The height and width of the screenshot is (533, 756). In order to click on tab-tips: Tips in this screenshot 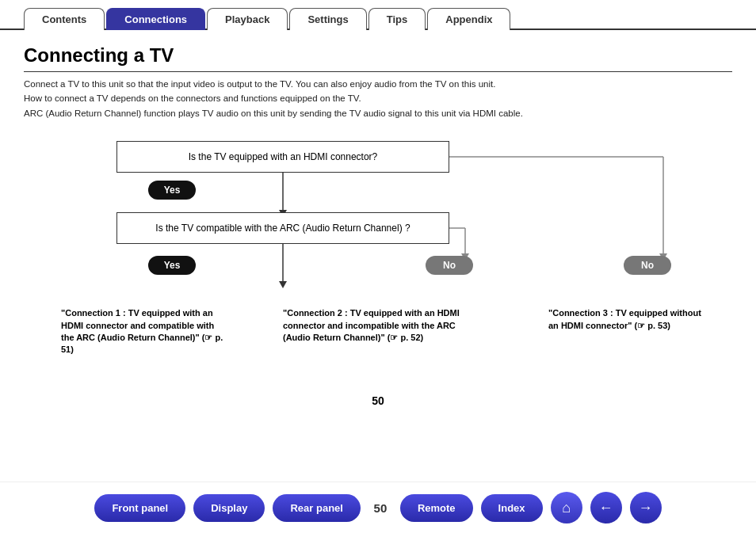, I will do `click(398, 19)`.